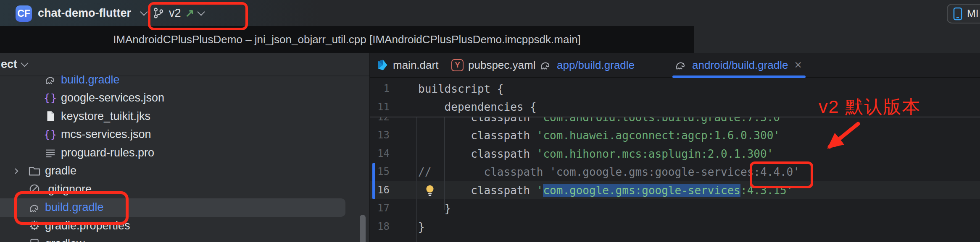 This screenshot has width=980, height=242. What do you see at coordinates (34, 240) in the screenshot?
I see `outline-file-icon` at bounding box center [34, 240].